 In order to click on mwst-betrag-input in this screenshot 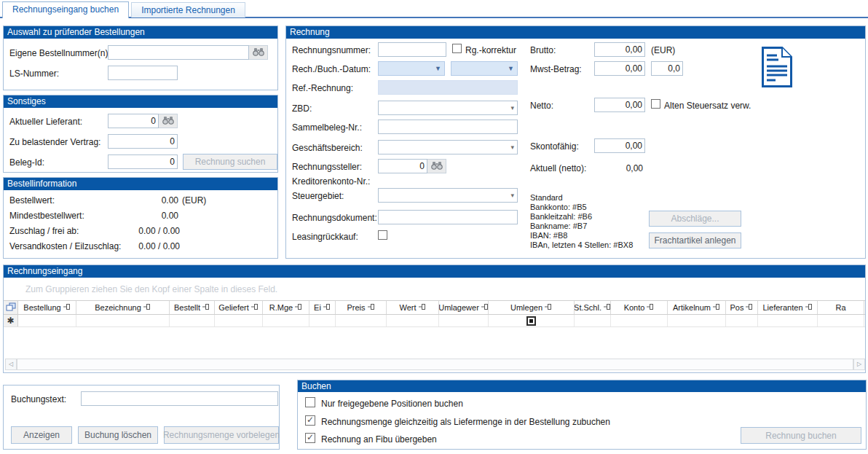, I will do `click(620, 69)`.